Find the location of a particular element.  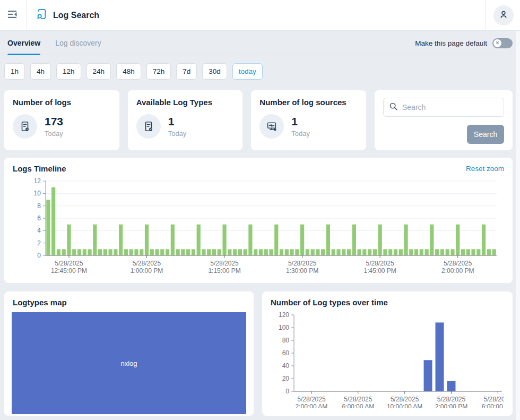

svg-text: 10:00:00 AM is located at coordinates (404, 406).